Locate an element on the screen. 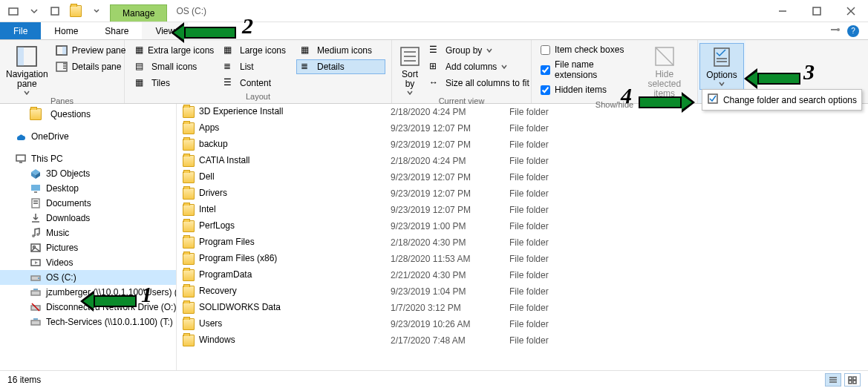 The image size is (868, 388). tab-home: Home is located at coordinates (66, 31).